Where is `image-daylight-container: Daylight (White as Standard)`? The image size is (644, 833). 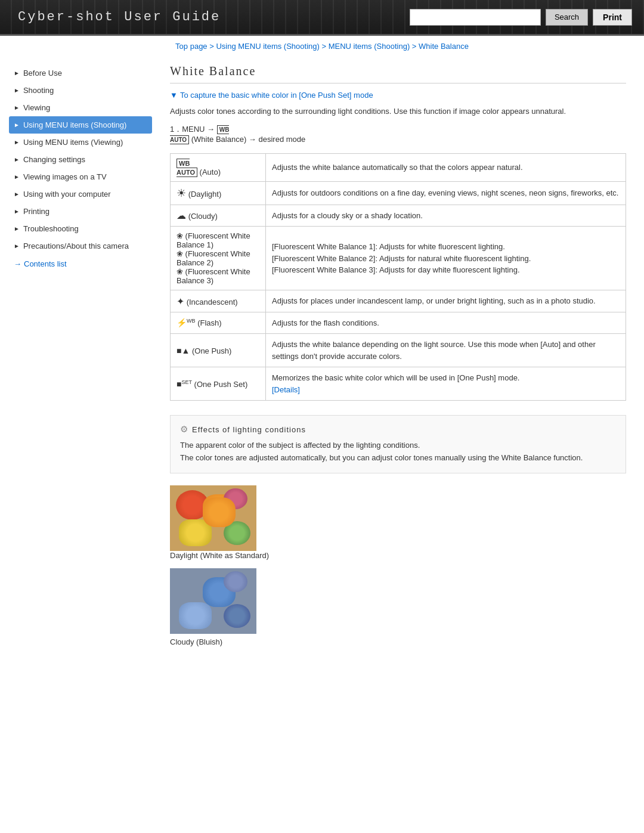
image-daylight-container: Daylight (White as Standard) is located at coordinates (398, 522).